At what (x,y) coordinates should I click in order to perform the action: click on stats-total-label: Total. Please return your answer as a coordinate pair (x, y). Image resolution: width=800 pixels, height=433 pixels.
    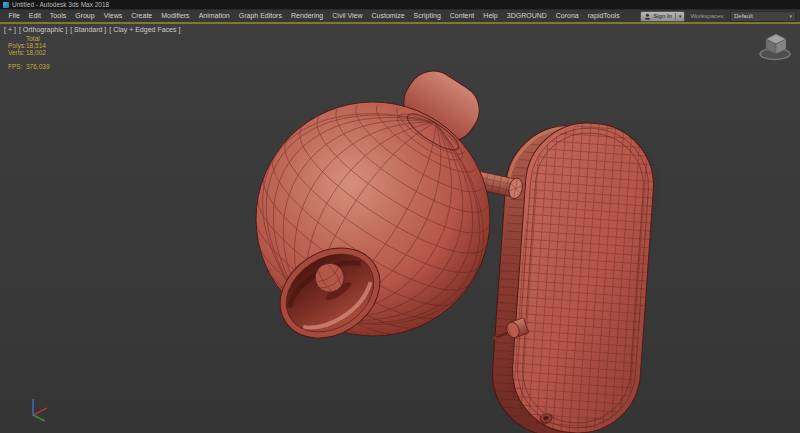
    Looking at the image, I should click on (38, 38).